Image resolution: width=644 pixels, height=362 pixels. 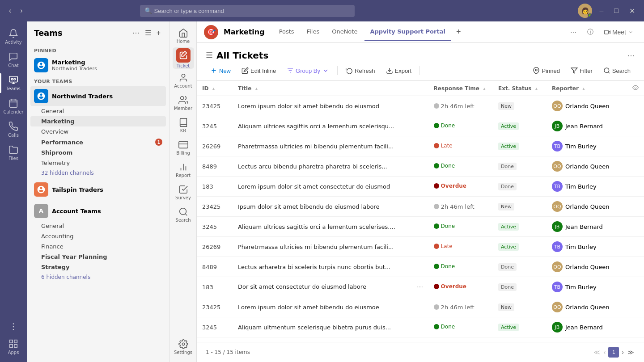 I want to click on app-billing: Billing, so click(x=183, y=147).